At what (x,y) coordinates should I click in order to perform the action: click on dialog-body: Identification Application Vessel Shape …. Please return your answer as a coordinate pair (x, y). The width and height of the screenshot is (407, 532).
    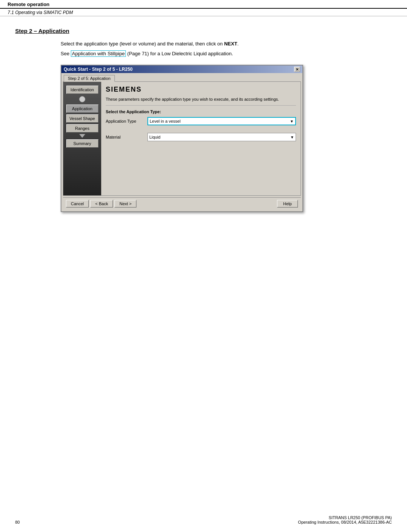
    Looking at the image, I should click on (182, 139).